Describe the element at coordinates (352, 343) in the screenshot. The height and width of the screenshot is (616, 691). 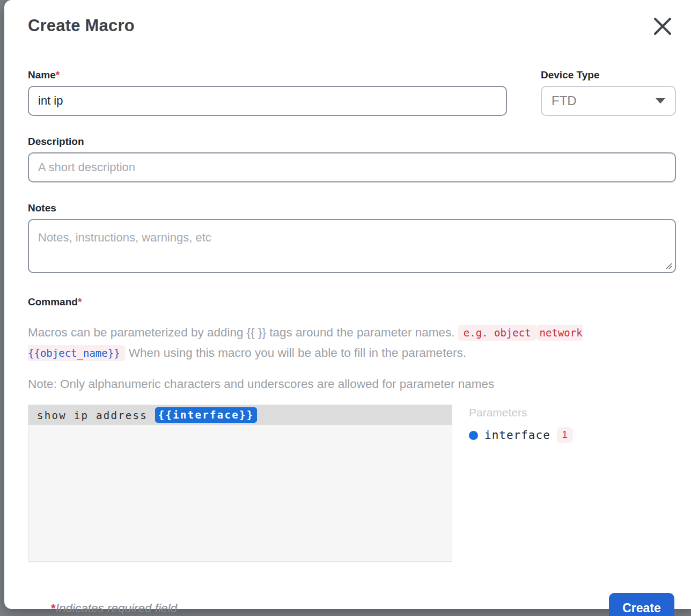
I see `command-help-text: Macros can be parameterized by adding {{…` at that location.